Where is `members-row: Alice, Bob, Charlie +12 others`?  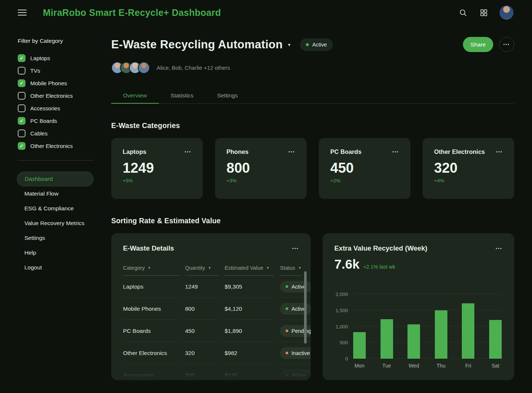 members-row: Alice, Bob, Charlie +12 others is located at coordinates (313, 68).